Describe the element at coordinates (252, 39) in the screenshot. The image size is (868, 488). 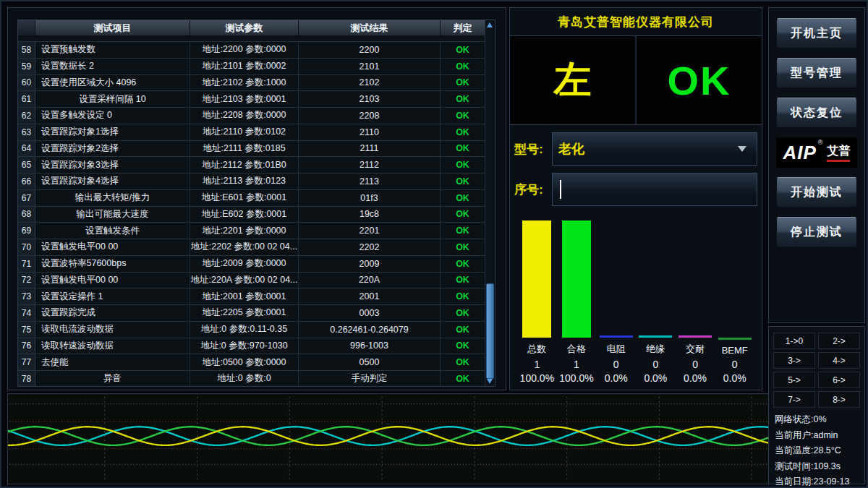
I see `table-row: 57设置……地址:…… 参数:…………OK` at that location.